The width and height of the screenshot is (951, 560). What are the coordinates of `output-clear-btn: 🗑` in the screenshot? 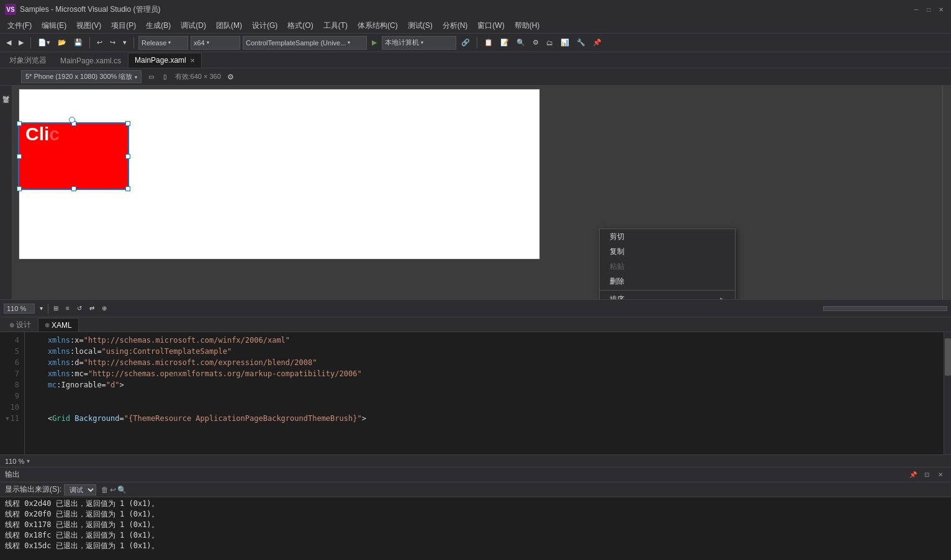 It's located at (105, 490).